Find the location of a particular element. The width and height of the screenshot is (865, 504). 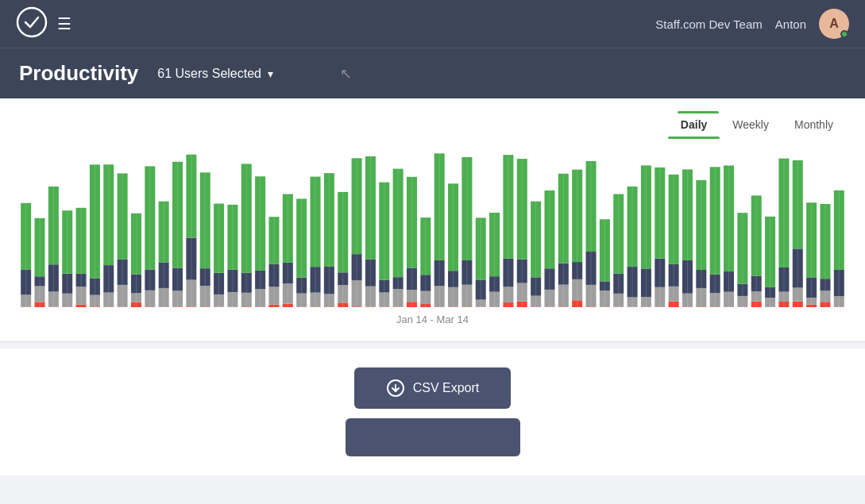

download-icon is located at coordinates (396, 388).